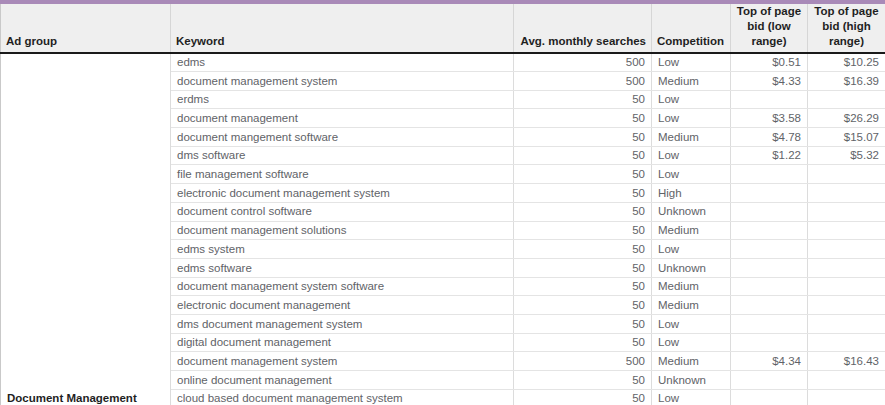 Image resolution: width=885 pixels, height=405 pixels. Describe the element at coordinates (342, 380) in the screenshot. I see `cell-keyword: online document management` at that location.